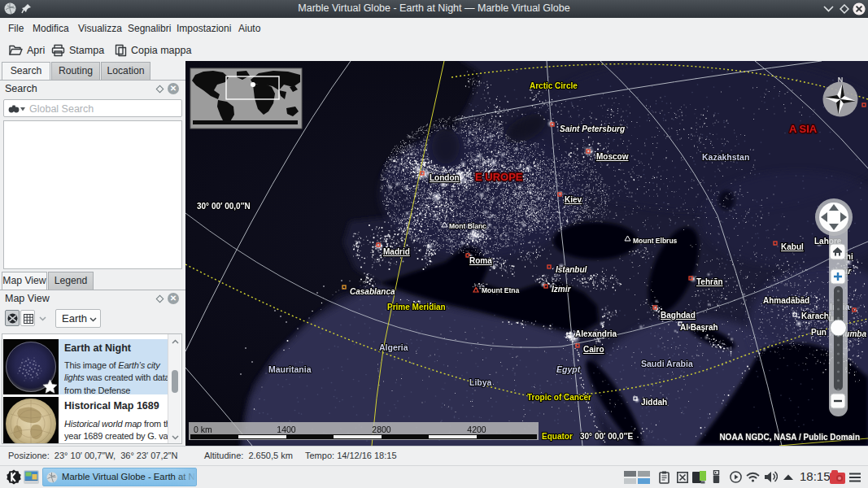 Image resolution: width=868 pixels, height=488 pixels. I want to click on svg-text: Egypt, so click(569, 369).